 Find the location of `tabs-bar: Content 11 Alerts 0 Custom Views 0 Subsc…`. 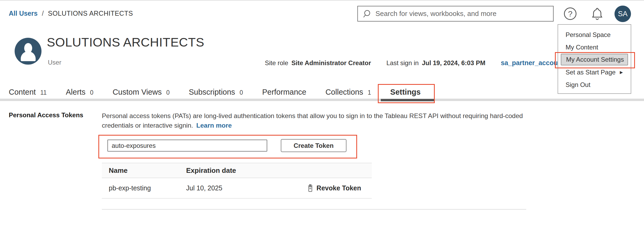

tabs-bar: Content 11 Alerts 0 Custom Views 0 Subsc… is located at coordinates (215, 92).